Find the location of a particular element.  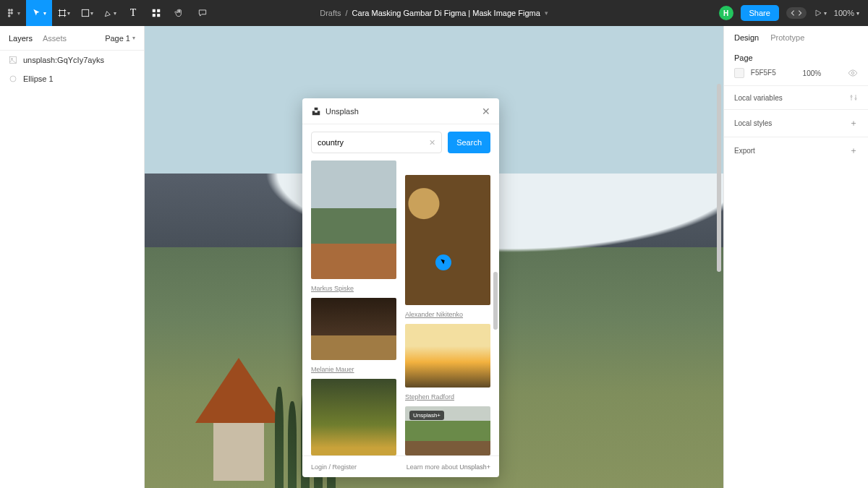

export-label: Export is located at coordinates (745, 150).